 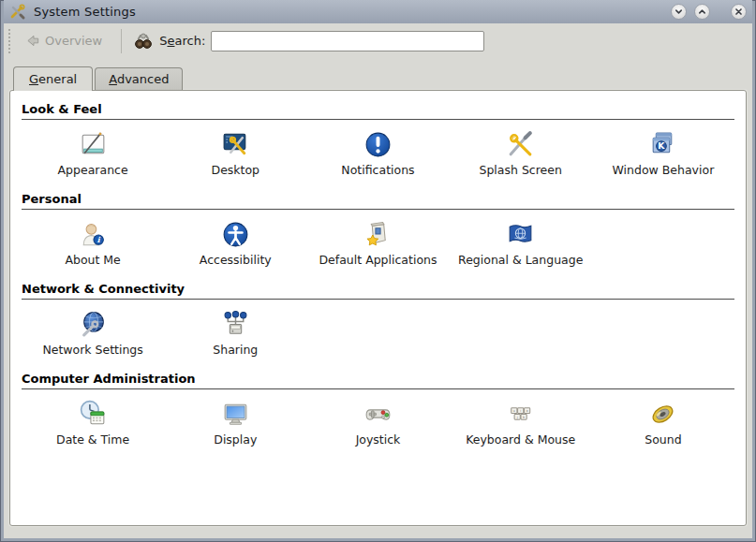 What do you see at coordinates (521, 414) in the screenshot?
I see `keyboard-mouse-icon: uio jk` at bounding box center [521, 414].